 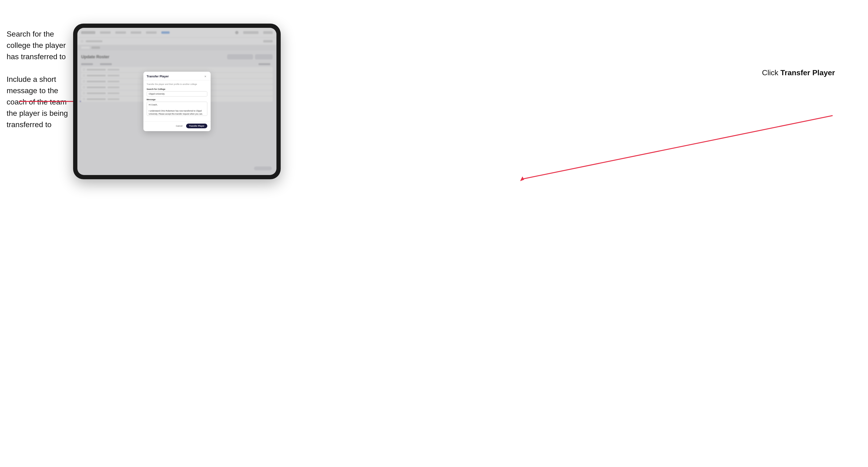 What do you see at coordinates (206, 76) in the screenshot?
I see `modal-close-button: ×` at bounding box center [206, 76].